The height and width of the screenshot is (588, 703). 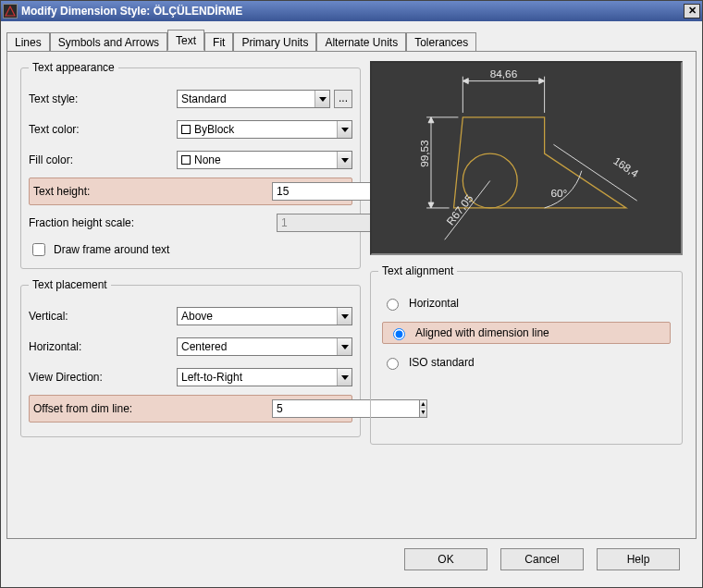 What do you see at coordinates (626, 166) in the screenshot?
I see `preview-dim-diag: 168,4` at bounding box center [626, 166].